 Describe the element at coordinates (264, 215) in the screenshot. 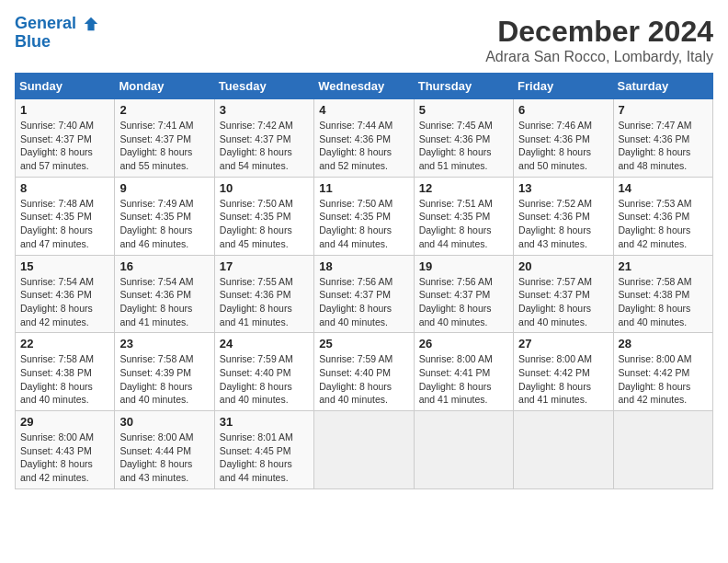

I see `calendar-cell: 10Sunrise: 7:50 AM Sunset: 4:35 PM Dayli…` at that location.